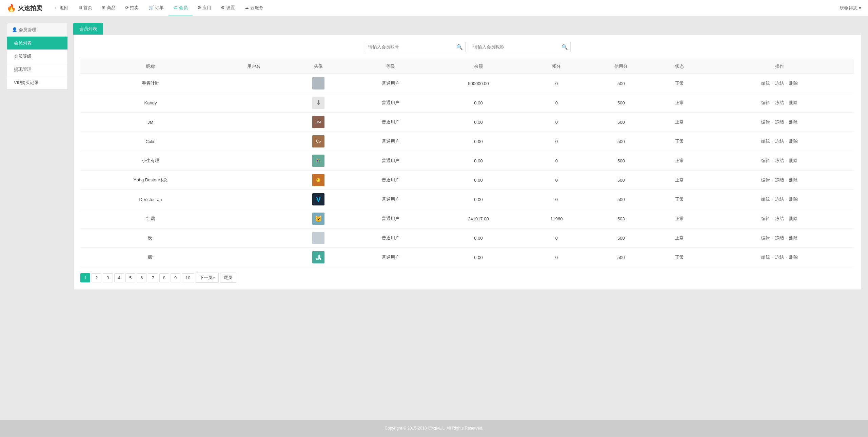 This screenshot has height=437, width=868. What do you see at coordinates (254, 8) in the screenshot?
I see `nav-cloud: ☁ 云服务` at bounding box center [254, 8].